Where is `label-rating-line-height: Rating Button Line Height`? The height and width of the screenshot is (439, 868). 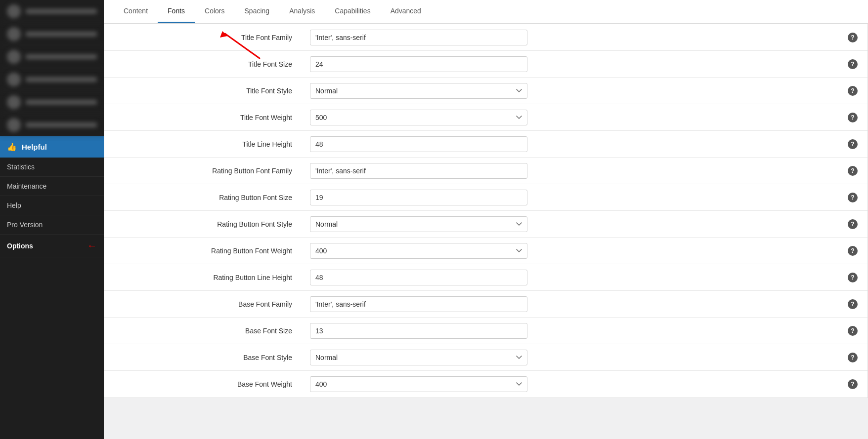
label-rating-line-height: Rating Button Line Height is located at coordinates (208, 278).